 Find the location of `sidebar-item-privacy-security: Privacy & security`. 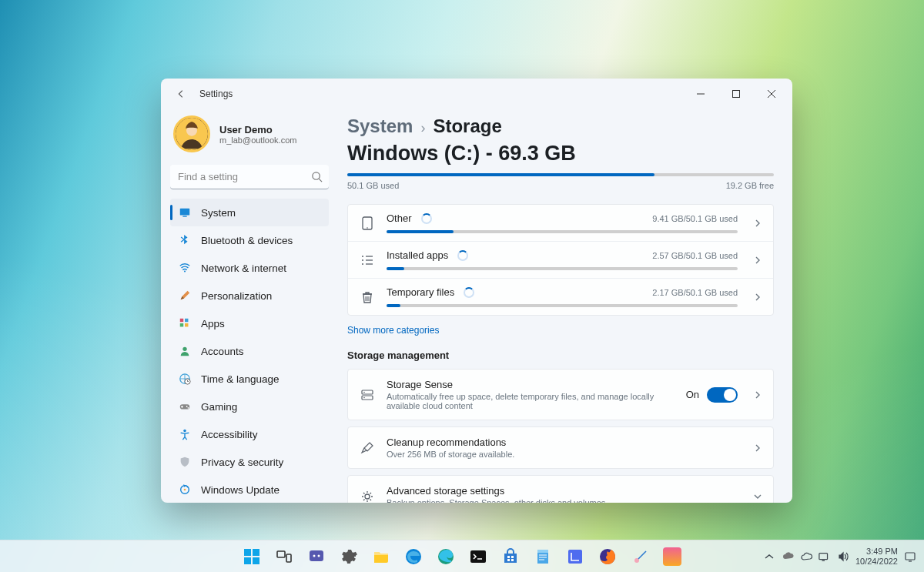

sidebar-item-privacy-security: Privacy & security is located at coordinates (249, 462).